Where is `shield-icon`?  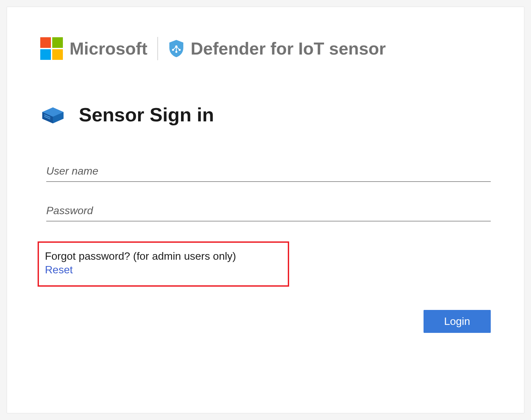 shield-icon is located at coordinates (176, 49).